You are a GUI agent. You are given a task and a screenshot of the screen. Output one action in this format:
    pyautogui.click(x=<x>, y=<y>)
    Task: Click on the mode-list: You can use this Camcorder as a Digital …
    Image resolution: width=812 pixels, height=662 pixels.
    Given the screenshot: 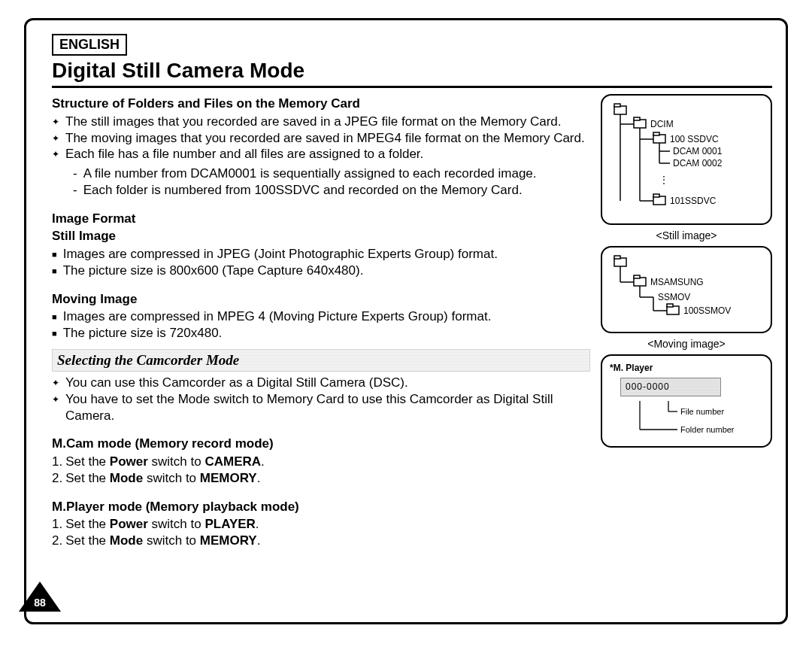 What is the action you would take?
    pyautogui.click(x=321, y=399)
    